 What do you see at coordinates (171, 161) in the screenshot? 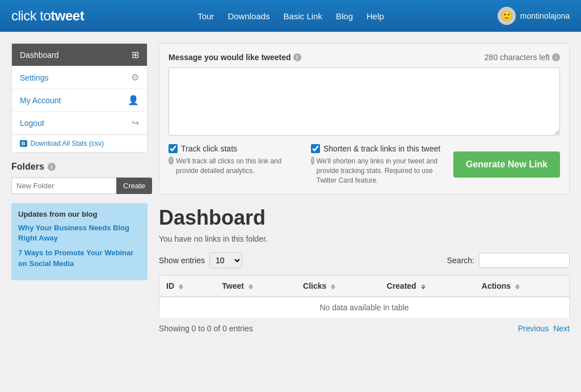
I see `track-desc-info-icon: i` at bounding box center [171, 161].